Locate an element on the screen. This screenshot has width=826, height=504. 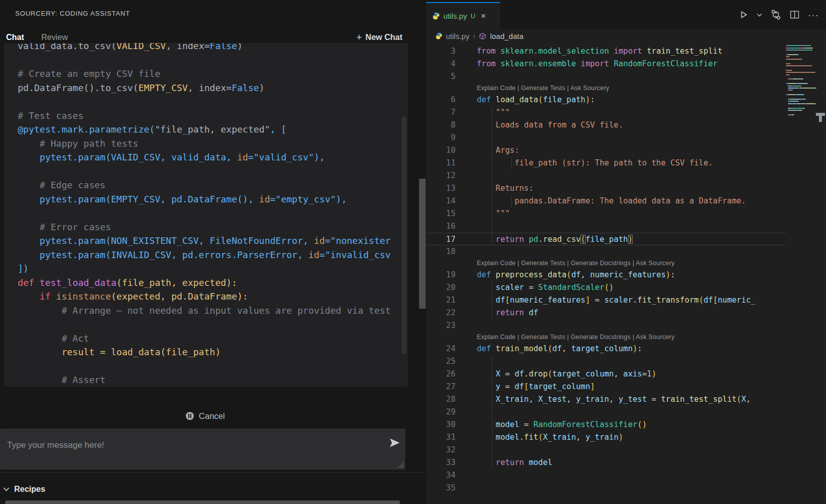
tab-utils-py: utils.py U × is located at coordinates (463, 15).